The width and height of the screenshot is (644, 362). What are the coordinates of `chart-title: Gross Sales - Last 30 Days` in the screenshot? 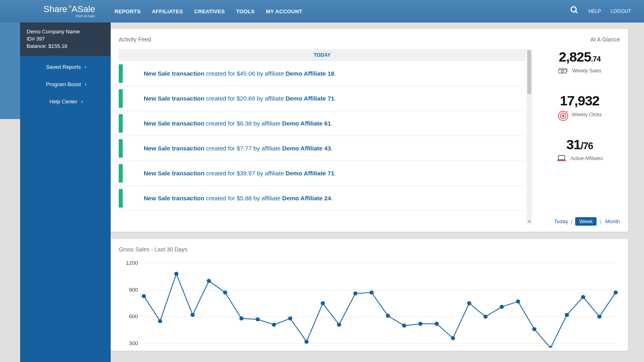 It's located at (369, 249).